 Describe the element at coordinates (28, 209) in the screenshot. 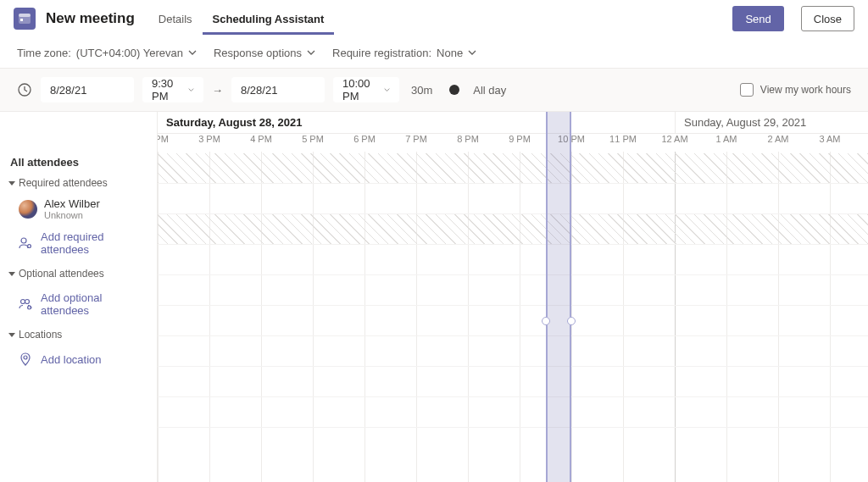

I see `avatar` at that location.